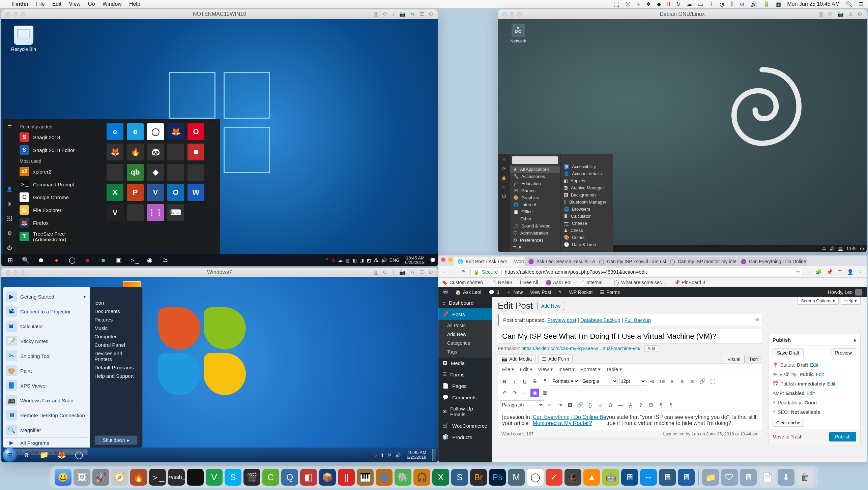 This screenshot has height=490, width=868. What do you see at coordinates (460, 477) in the screenshot?
I see `dock-snagit: S` at bounding box center [460, 477].